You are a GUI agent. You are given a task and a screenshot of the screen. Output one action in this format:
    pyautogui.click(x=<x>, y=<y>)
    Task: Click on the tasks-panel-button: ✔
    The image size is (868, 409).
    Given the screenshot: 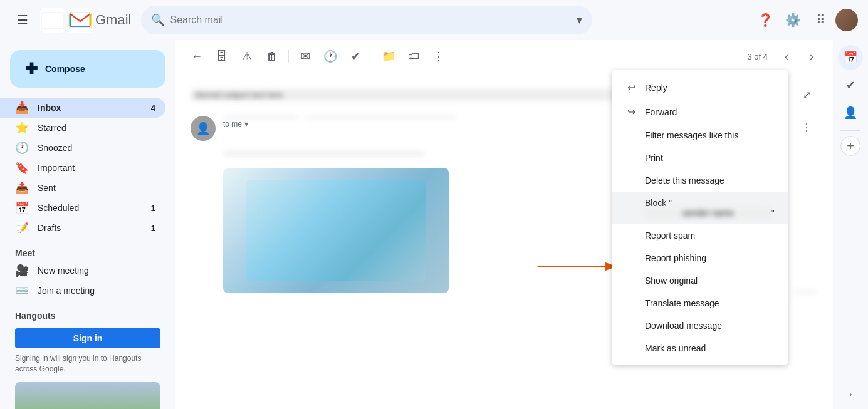 What is the action you would take?
    pyautogui.click(x=850, y=85)
    